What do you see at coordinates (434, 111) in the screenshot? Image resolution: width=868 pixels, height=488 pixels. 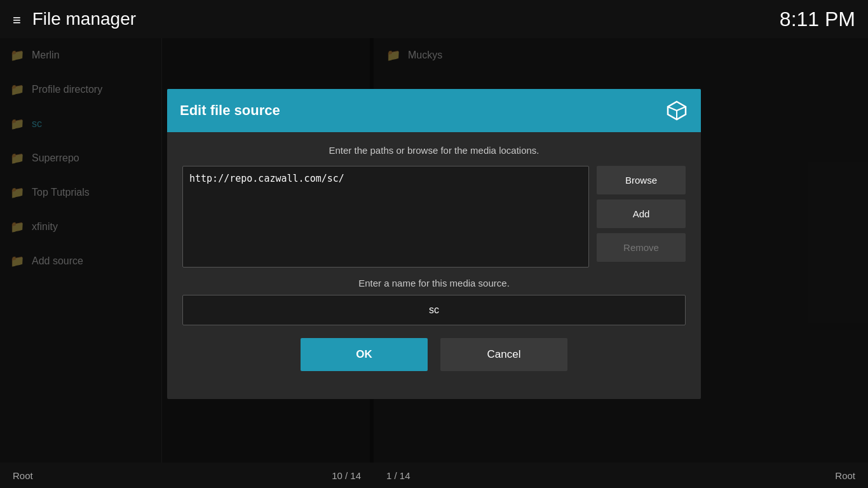 I see `dialog-header: Edit file source` at bounding box center [434, 111].